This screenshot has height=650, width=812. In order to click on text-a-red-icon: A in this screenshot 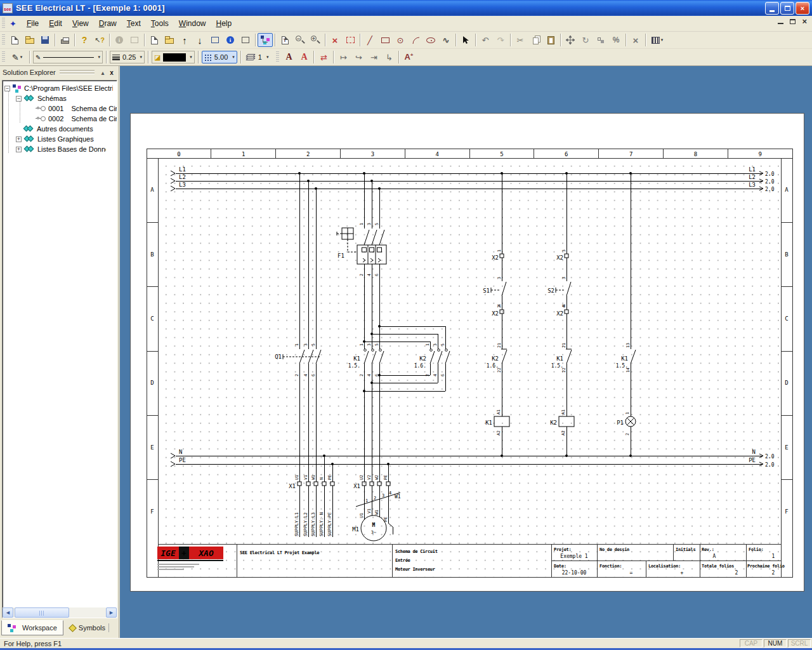, I will do `click(304, 57)`.